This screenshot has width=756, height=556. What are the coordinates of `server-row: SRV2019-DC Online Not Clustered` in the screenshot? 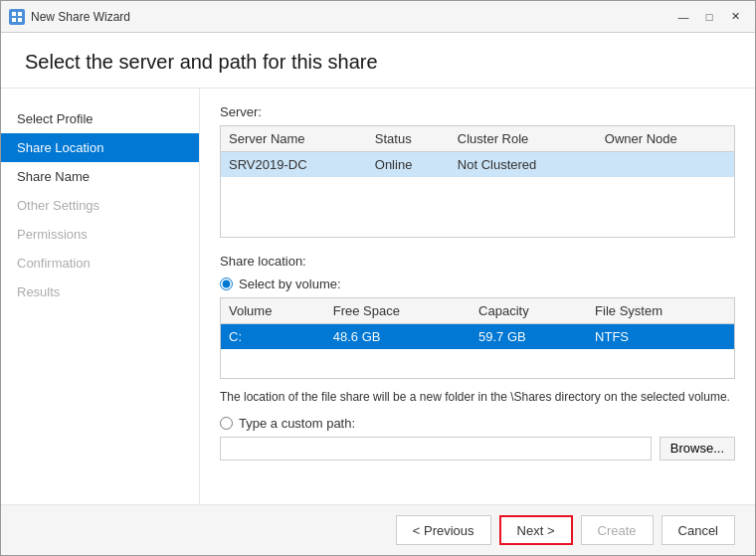 It's located at (477, 165).